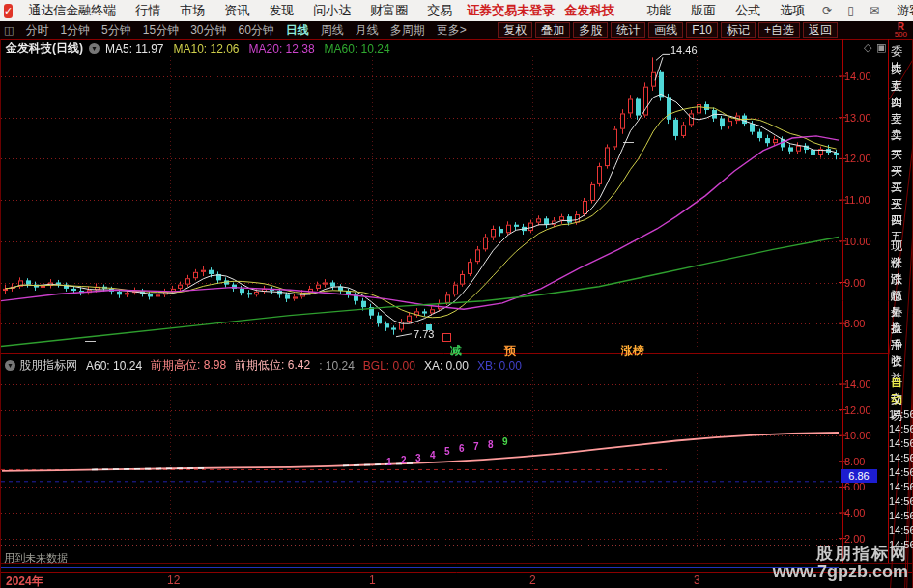 This screenshot has height=588, width=913. I want to click on timeline-month-2: 2, so click(533, 580).